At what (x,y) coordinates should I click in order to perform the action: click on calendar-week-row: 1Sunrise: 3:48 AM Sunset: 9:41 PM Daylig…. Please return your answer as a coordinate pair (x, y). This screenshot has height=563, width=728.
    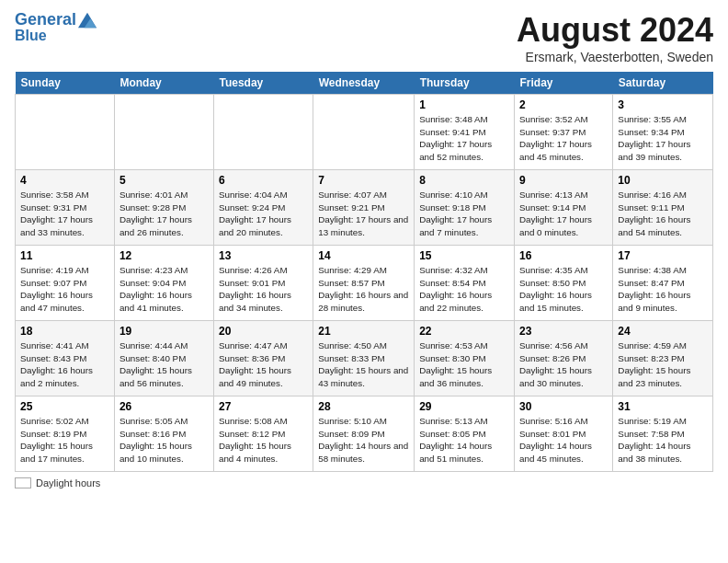
    Looking at the image, I should click on (364, 132).